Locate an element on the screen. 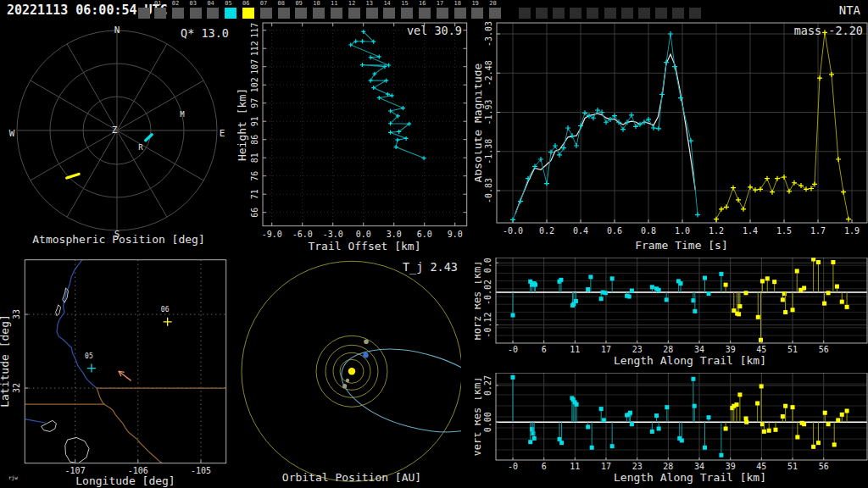  y-tick-label: -0.83 is located at coordinates (488, 191).